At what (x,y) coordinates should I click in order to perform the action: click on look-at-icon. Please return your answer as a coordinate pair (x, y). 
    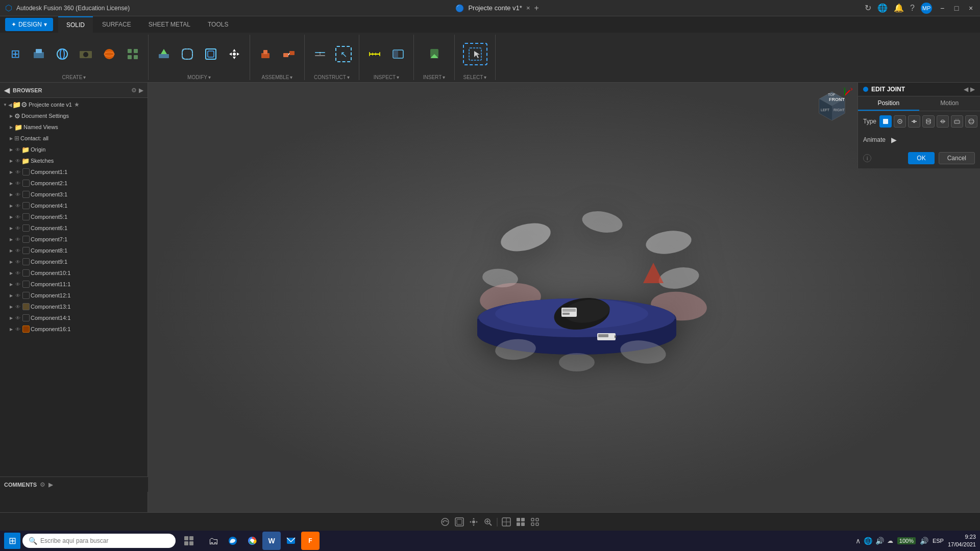
    Looking at the image, I should click on (459, 522).